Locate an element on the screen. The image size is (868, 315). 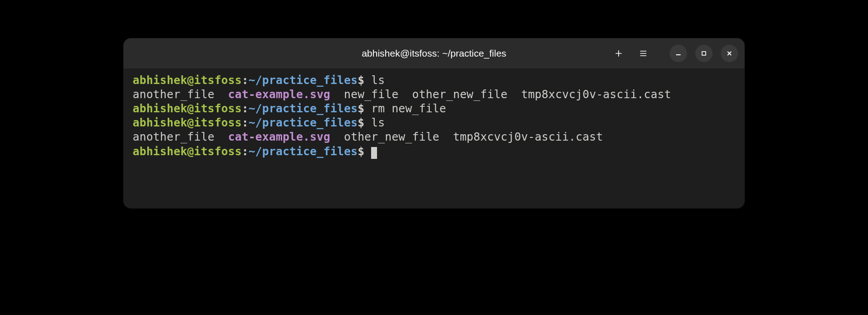
minimize-button is located at coordinates (678, 53).